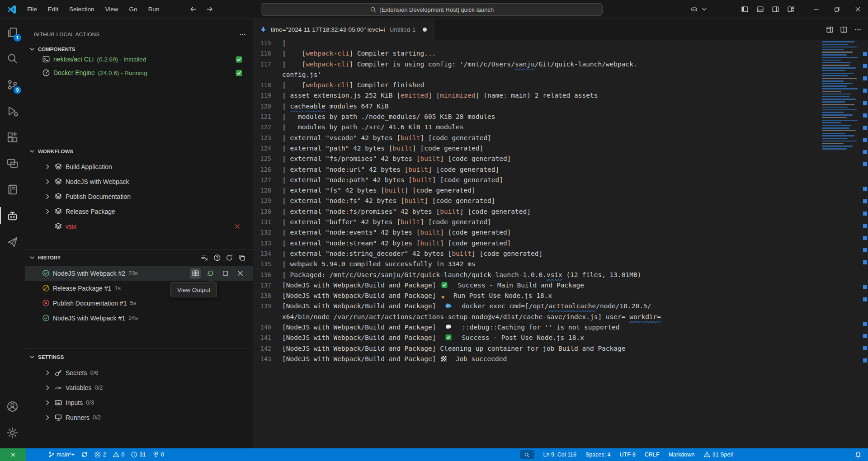 Image resolution: width=868 pixels, height=461 pixels. Describe the element at coordinates (53, 9) in the screenshot. I see `menu-edit: Edit` at that location.